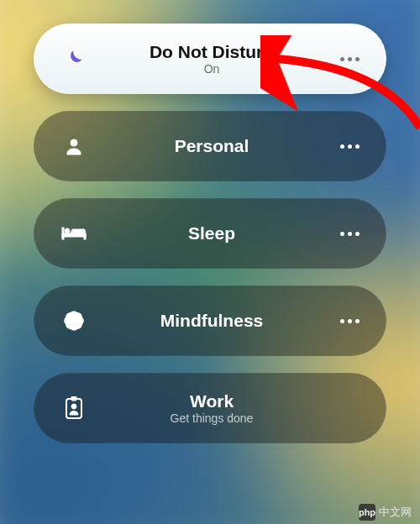  Describe the element at coordinates (74, 321) in the screenshot. I see `mindfulness-icon` at that location.